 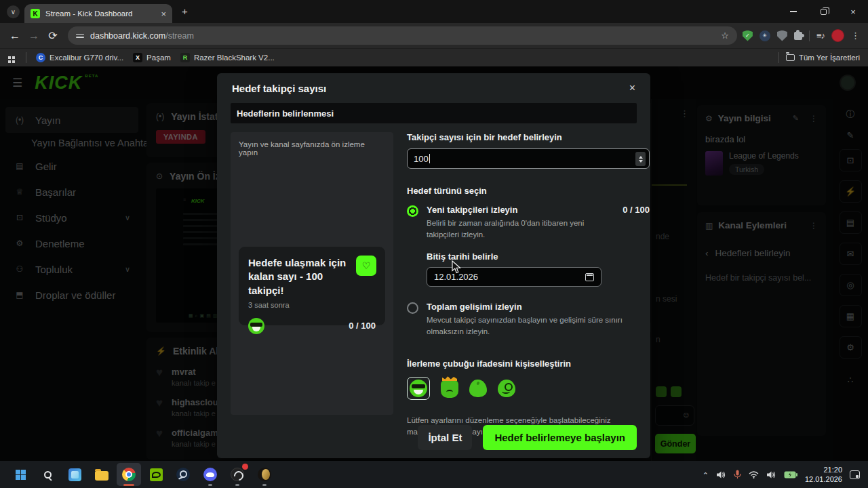 What do you see at coordinates (783, 36) in the screenshot?
I see `shield-extension-icon` at bounding box center [783, 36].